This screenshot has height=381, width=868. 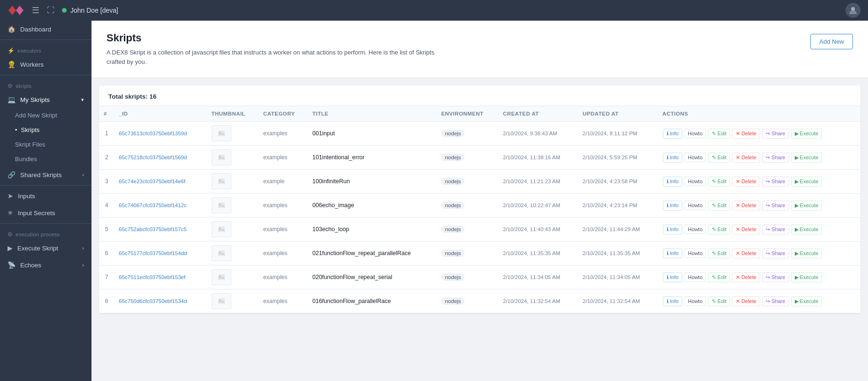 I want to click on id-link: 65c7511ecfc03750ebf153ef, so click(x=152, y=277).